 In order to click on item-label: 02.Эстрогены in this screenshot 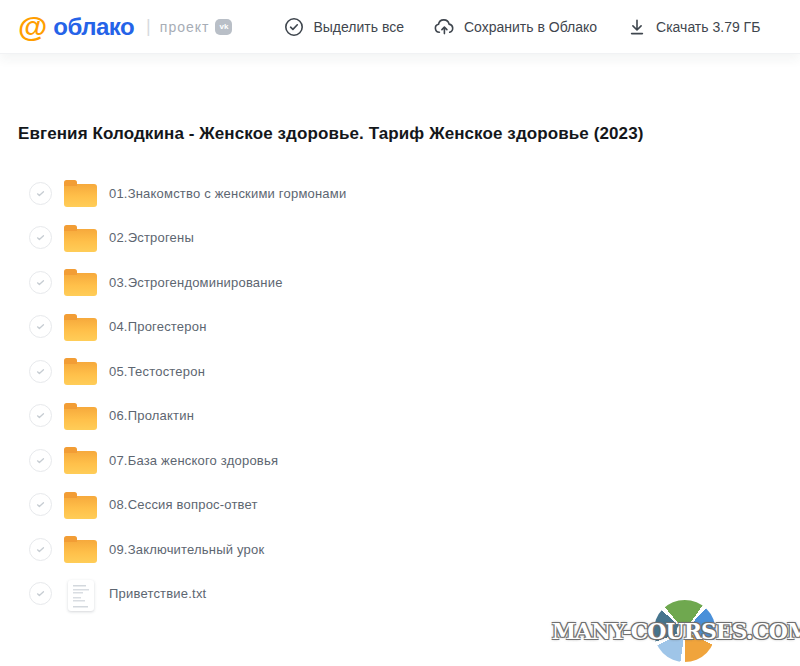, I will do `click(152, 238)`.